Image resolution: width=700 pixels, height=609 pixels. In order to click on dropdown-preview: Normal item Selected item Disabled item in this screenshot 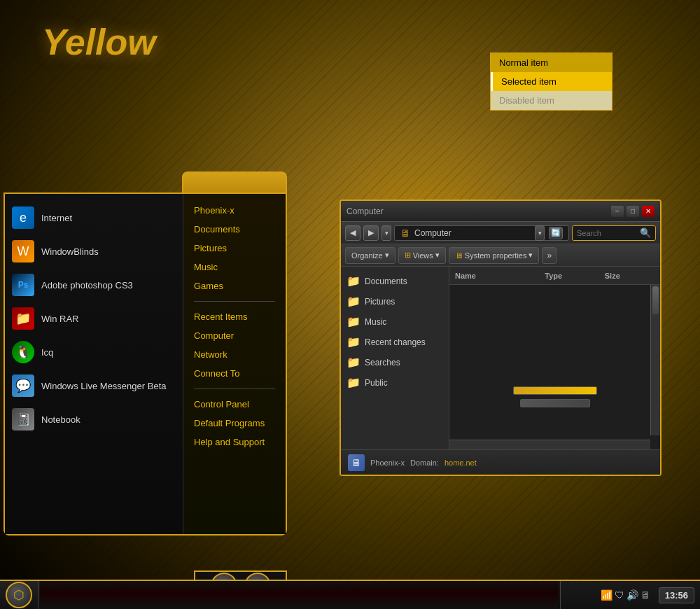, I will do `click(552, 81)`.